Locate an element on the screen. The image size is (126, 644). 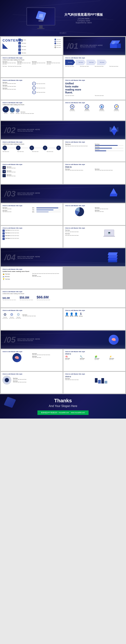
hero-text: 大气科技视觉通用PPT模板 OCEAN PARK Company name Su… is located at coordinates (84, 18).